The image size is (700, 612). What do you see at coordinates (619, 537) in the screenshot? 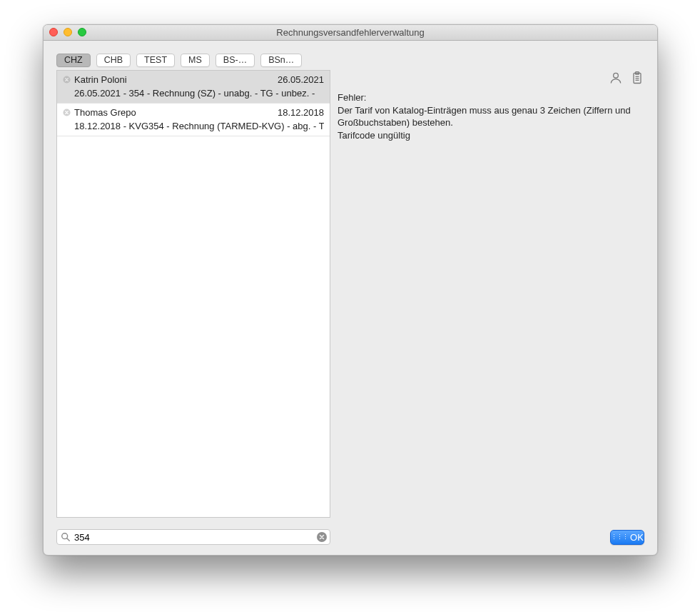
I see `default-button-indicator-icon: ⋮⋮⋮` at bounding box center [619, 537].